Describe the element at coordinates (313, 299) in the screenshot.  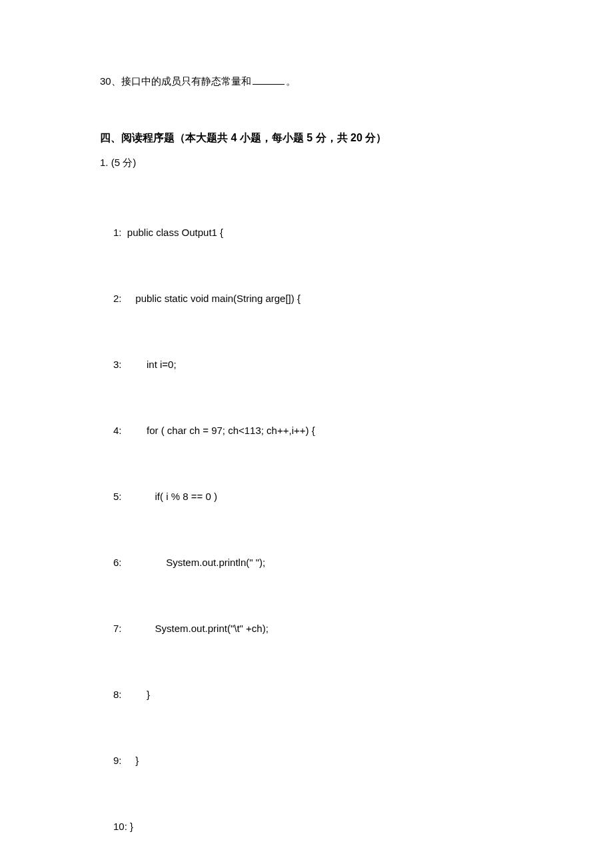
I see `code-line: 2: public static void main(String arge[]…` at that location.